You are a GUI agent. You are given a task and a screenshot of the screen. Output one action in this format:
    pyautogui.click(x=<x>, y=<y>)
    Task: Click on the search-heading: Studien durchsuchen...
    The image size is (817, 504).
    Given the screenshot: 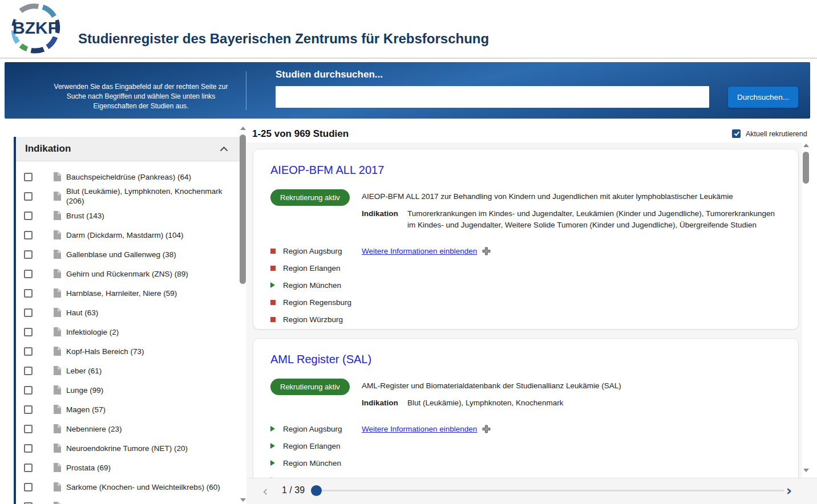 What is the action you would take?
    pyautogui.click(x=329, y=75)
    